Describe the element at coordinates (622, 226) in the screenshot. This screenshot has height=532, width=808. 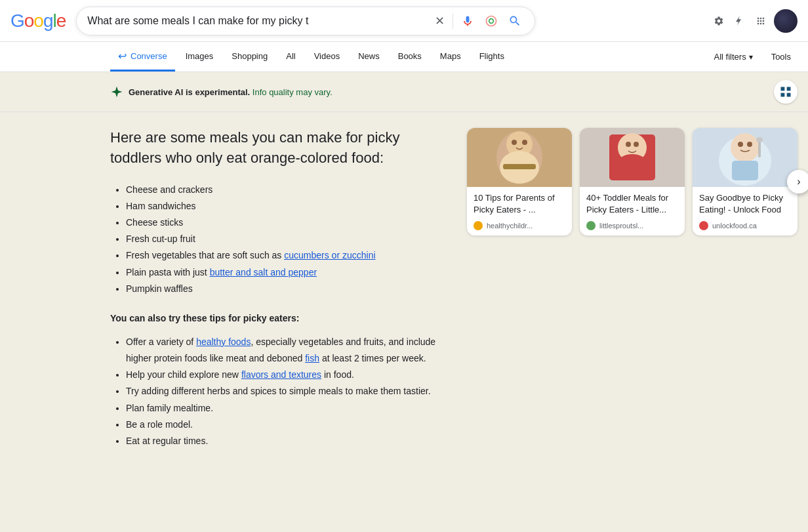
I see `card-2-source-label: littlesproutsl...` at that location.